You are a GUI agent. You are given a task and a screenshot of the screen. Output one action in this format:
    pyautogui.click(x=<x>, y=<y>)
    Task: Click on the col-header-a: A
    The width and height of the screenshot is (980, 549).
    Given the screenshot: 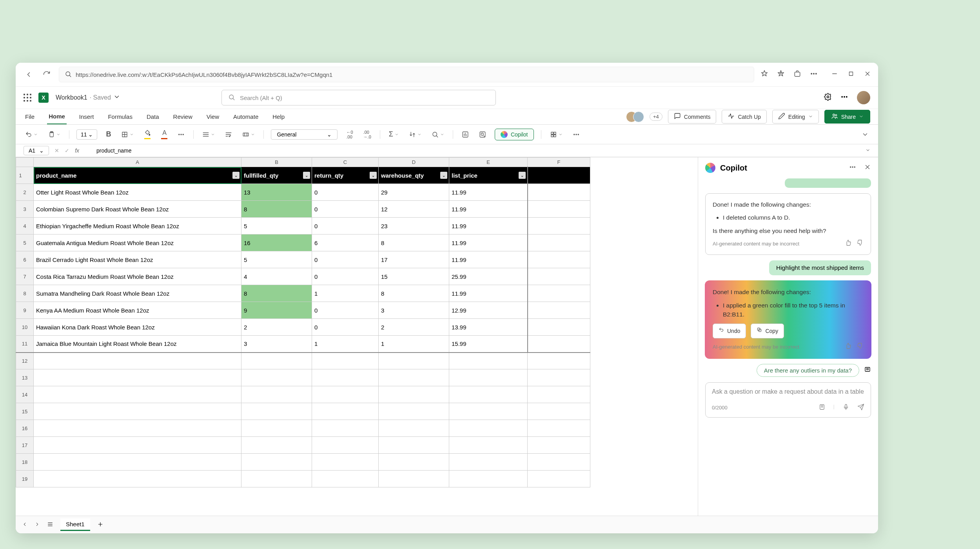 What is the action you would take?
    pyautogui.click(x=138, y=162)
    